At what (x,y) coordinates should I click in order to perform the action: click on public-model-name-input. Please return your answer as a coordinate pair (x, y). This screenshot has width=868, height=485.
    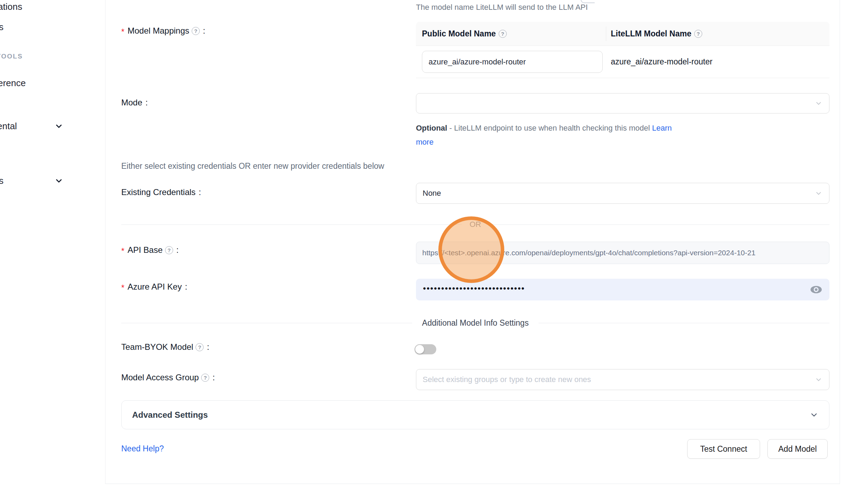
    Looking at the image, I should click on (512, 62).